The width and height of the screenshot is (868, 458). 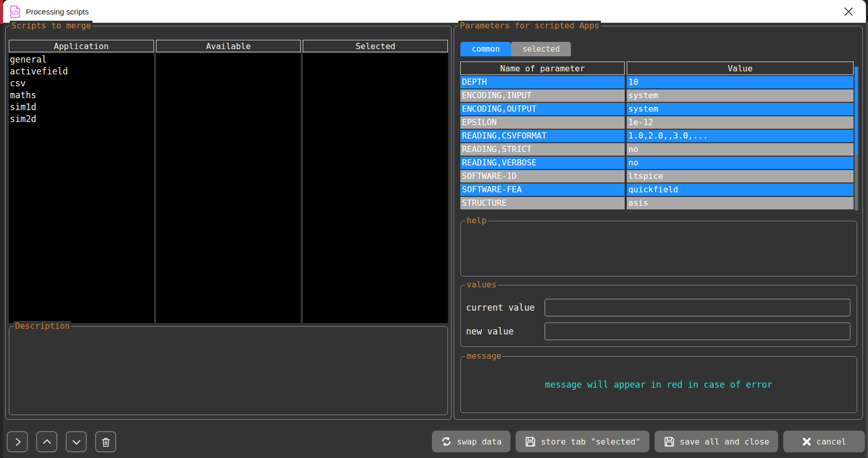 What do you see at coordinates (47, 441) in the screenshot?
I see `move-up-button` at bounding box center [47, 441].